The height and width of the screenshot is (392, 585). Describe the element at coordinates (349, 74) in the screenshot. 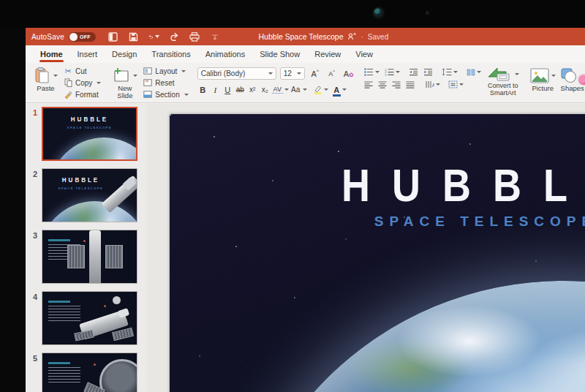

I see `clear-formatting-button: A✿` at that location.